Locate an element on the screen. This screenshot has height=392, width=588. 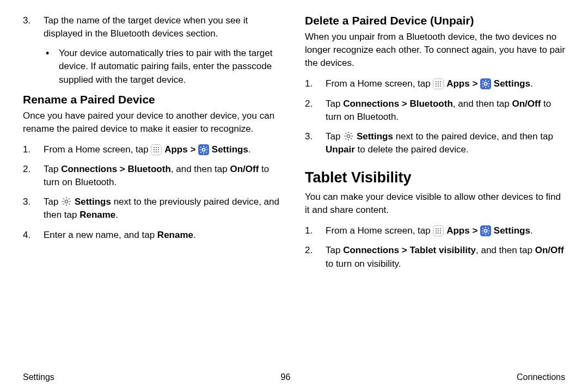
delete-intro: When you unpair from a Bluetooth device,… is located at coordinates (435, 50).